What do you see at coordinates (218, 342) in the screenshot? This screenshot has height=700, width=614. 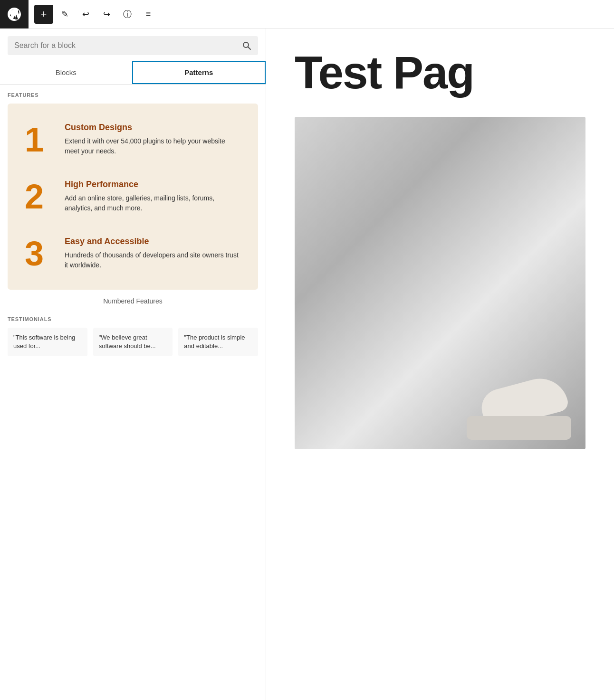 I see `testimonial-card-3: "The product is simple and editable...` at bounding box center [218, 342].